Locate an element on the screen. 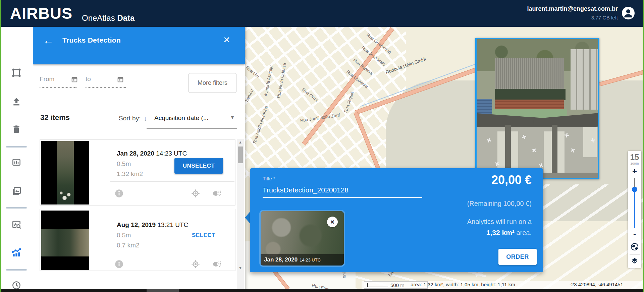 The width and height of the screenshot is (644, 292). scene-time: 14:23 UTC is located at coordinates (171, 154).